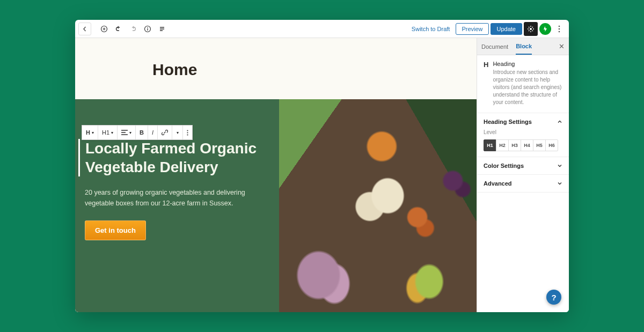 This screenshot has width=644, height=332. I want to click on level-h6: H6, so click(552, 145).